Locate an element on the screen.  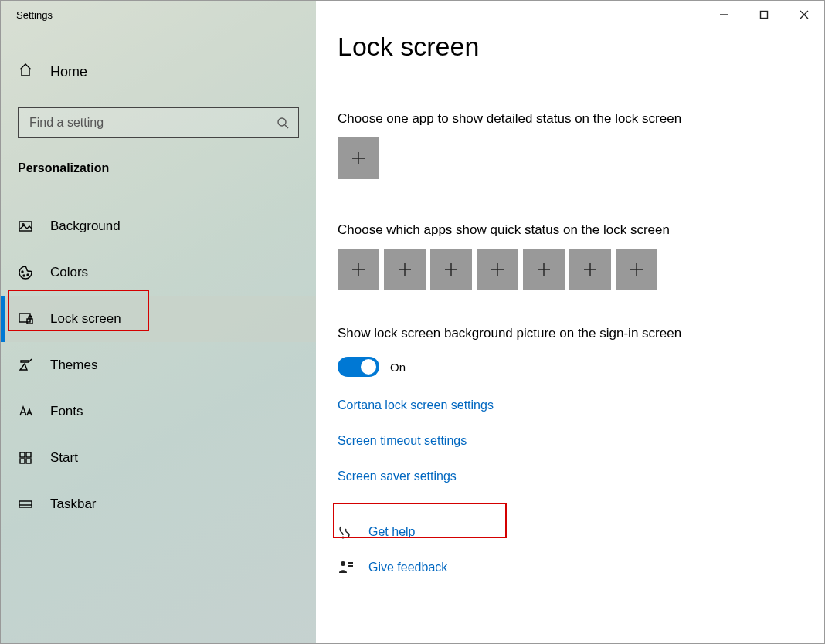
sidebar-item-themes: Themes is located at coordinates (158, 365).